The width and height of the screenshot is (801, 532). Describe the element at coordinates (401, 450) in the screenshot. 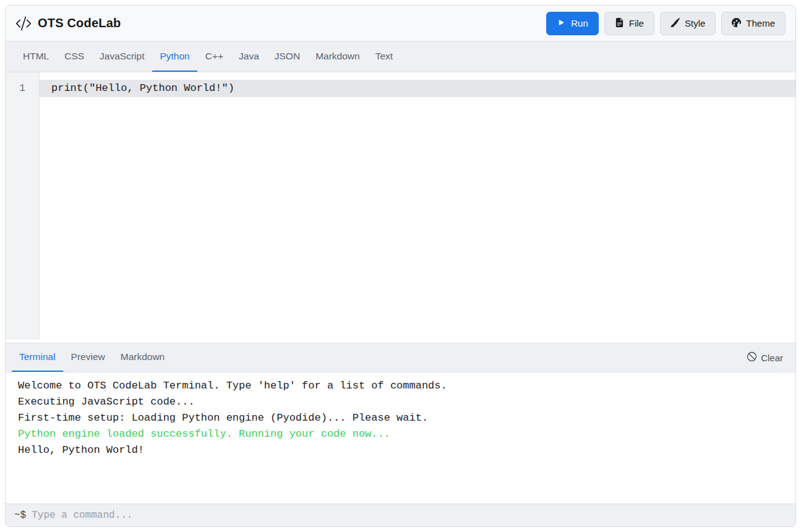

I see `terminal-line: Hello, Python World!` at that location.